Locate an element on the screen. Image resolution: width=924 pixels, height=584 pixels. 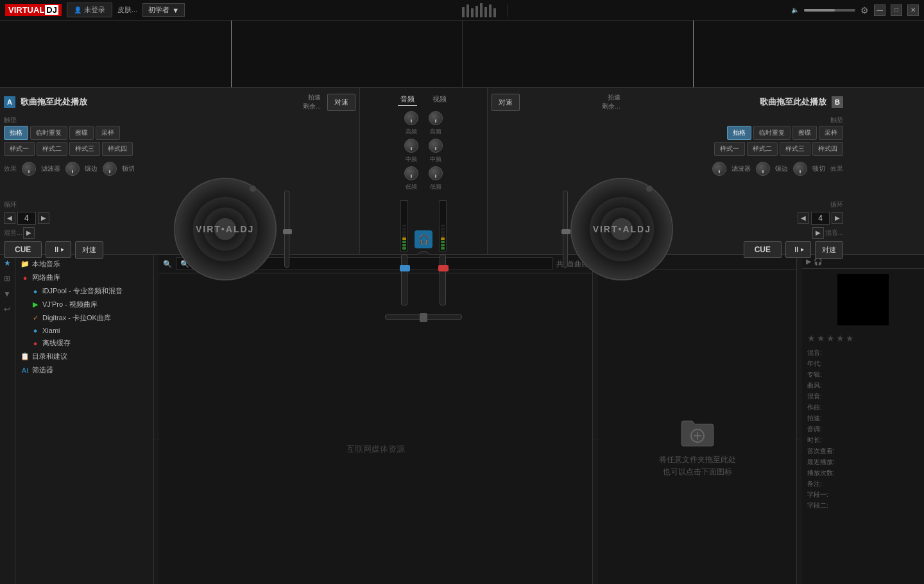
deck-a-sync-button: 对速 is located at coordinates (341, 103).